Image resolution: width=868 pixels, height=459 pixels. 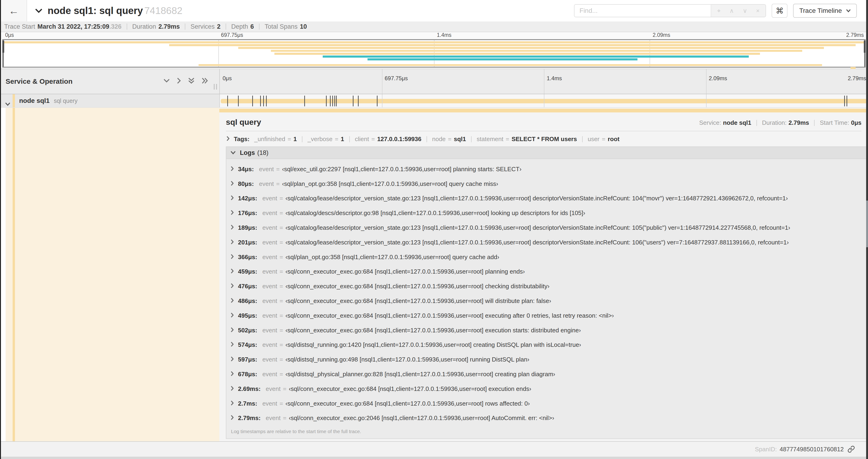 I want to click on next-result-icon: ∨, so click(x=745, y=11).